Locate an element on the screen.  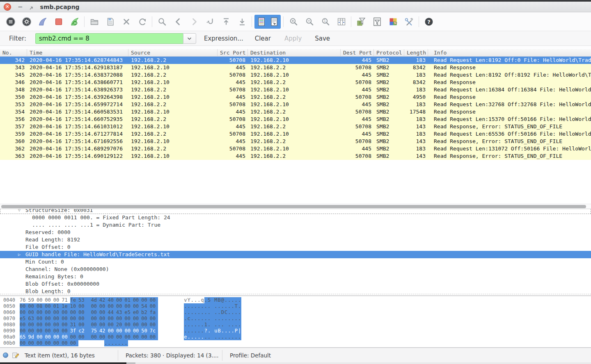
zoom-in-button is located at coordinates (293, 22).